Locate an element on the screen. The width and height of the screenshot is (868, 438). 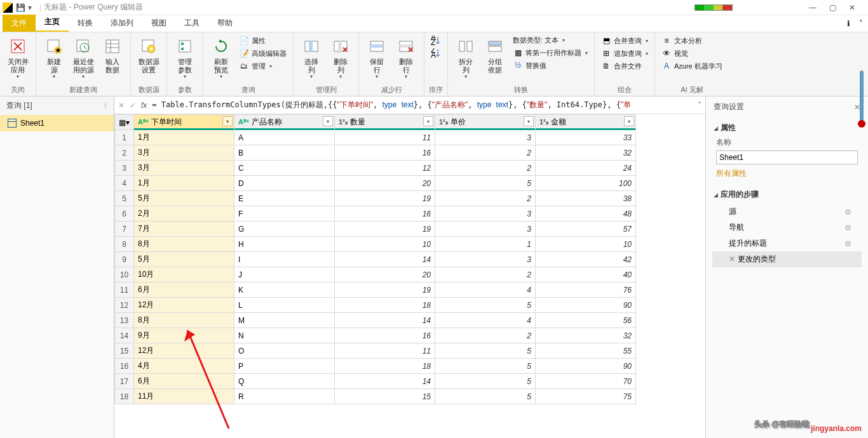
table-row: 3 3月 C 12 2 24 is located at coordinates (376, 168).